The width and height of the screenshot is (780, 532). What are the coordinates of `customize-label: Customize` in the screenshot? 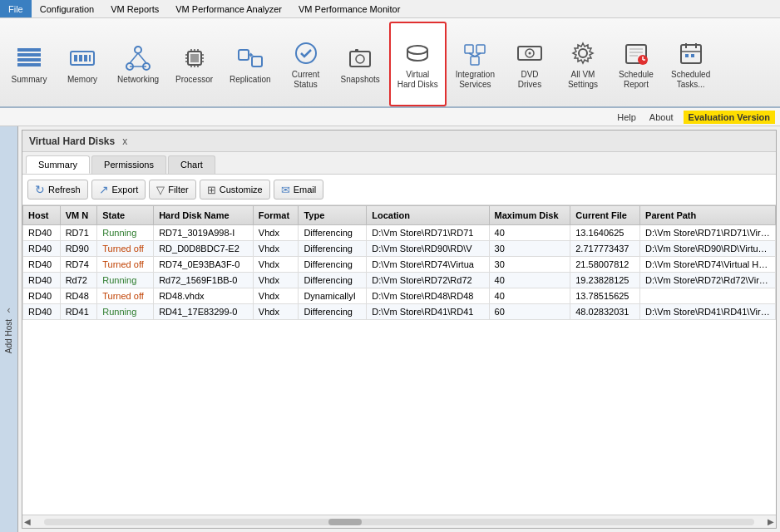 It's located at (241, 190).